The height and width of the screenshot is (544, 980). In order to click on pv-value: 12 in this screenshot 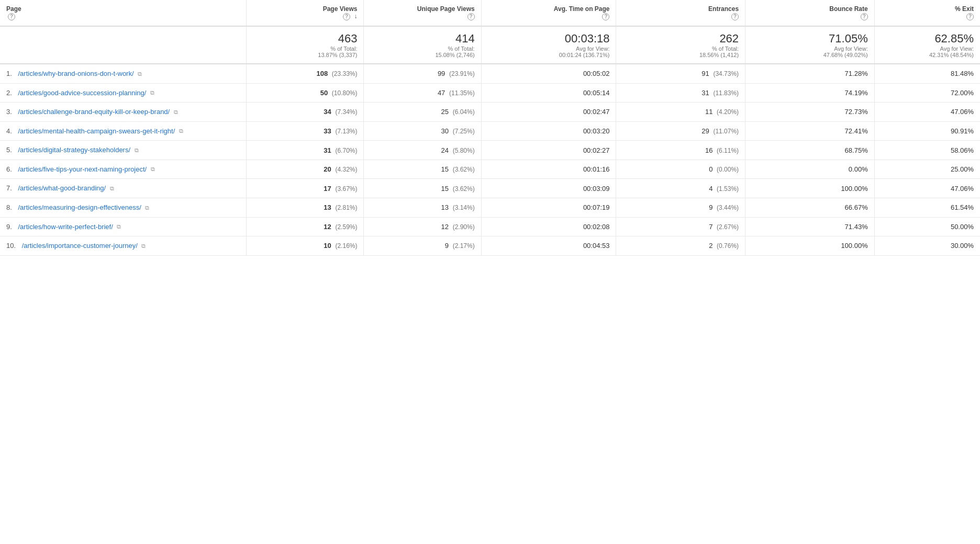, I will do `click(327, 227)`.